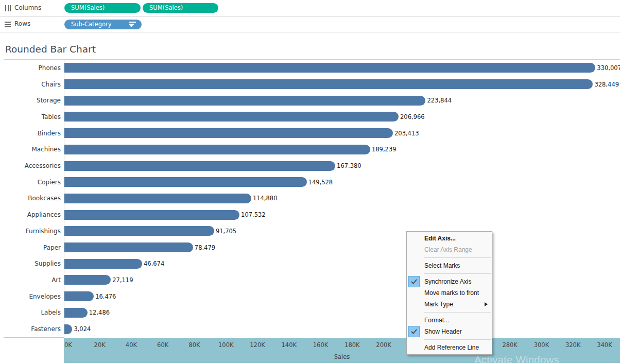  I want to click on value-label: 328,449, so click(607, 84).